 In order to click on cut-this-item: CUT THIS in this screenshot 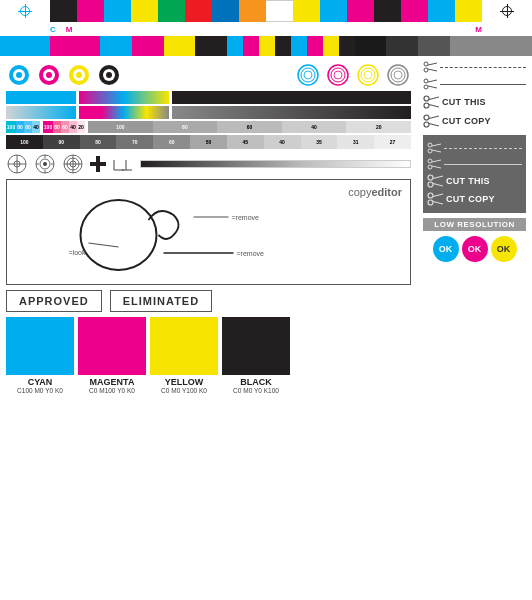, I will do `click(474, 102)`.